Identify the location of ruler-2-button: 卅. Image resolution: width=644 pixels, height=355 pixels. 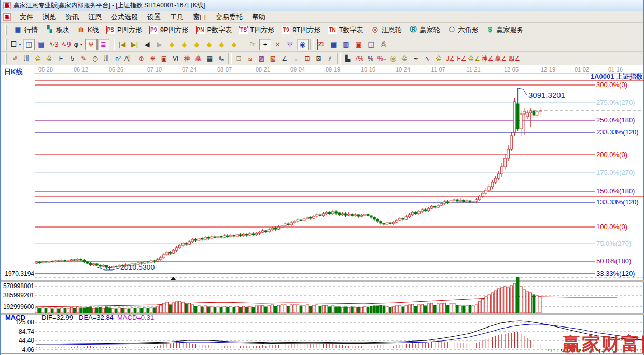
(107, 59).